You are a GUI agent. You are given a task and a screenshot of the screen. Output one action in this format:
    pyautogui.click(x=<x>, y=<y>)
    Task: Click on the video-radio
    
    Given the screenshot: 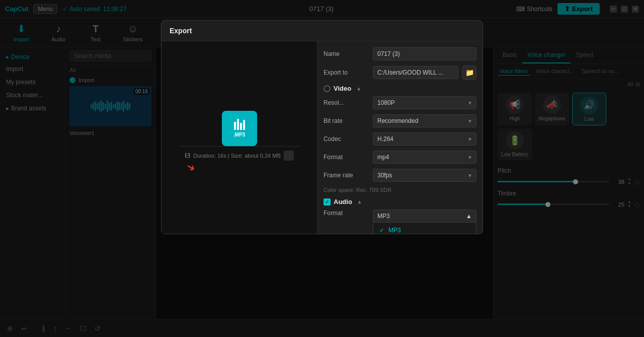 What is the action you would take?
    pyautogui.click(x=327, y=89)
    